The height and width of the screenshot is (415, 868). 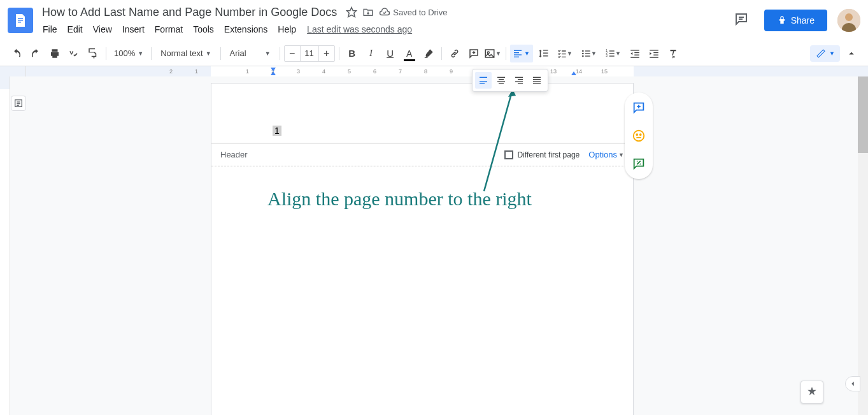 What do you see at coordinates (36, 54) in the screenshot?
I see `redo-button` at bounding box center [36, 54].